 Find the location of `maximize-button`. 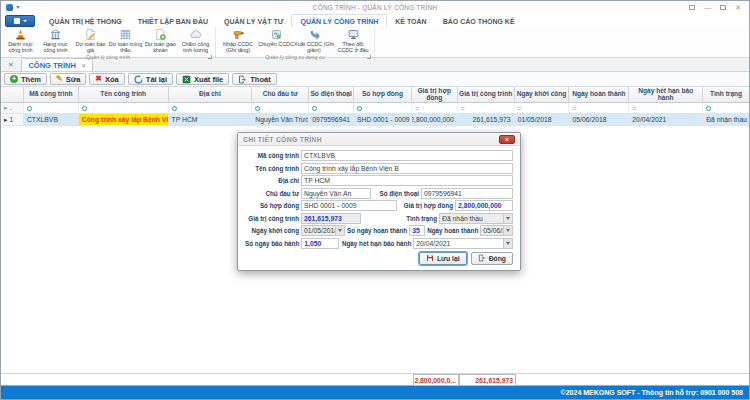

maximize-button is located at coordinates (723, 8).